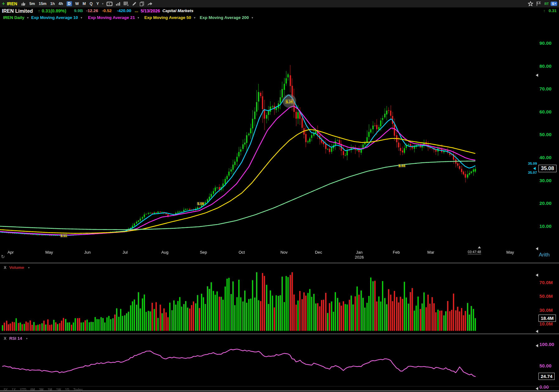 This screenshot has width=559, height=392. I want to click on timeframe-1h: 1h, so click(53, 4).